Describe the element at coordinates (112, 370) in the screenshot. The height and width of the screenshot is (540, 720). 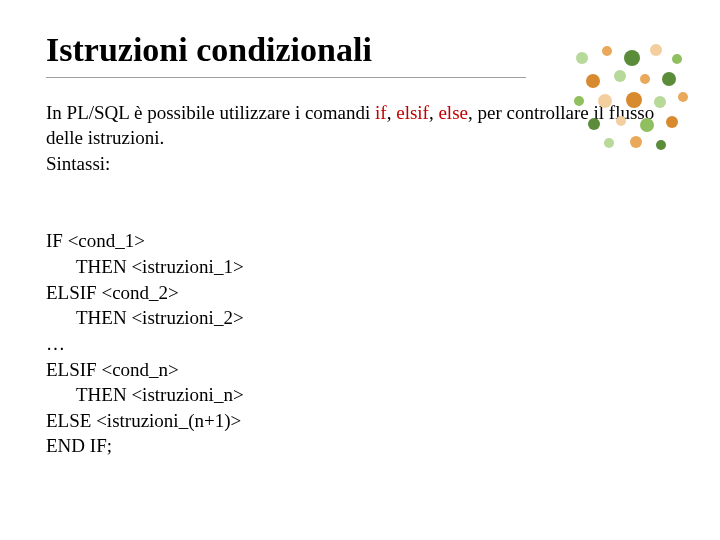
I see `code-line-6: ELSIF <cond_n>` at that location.